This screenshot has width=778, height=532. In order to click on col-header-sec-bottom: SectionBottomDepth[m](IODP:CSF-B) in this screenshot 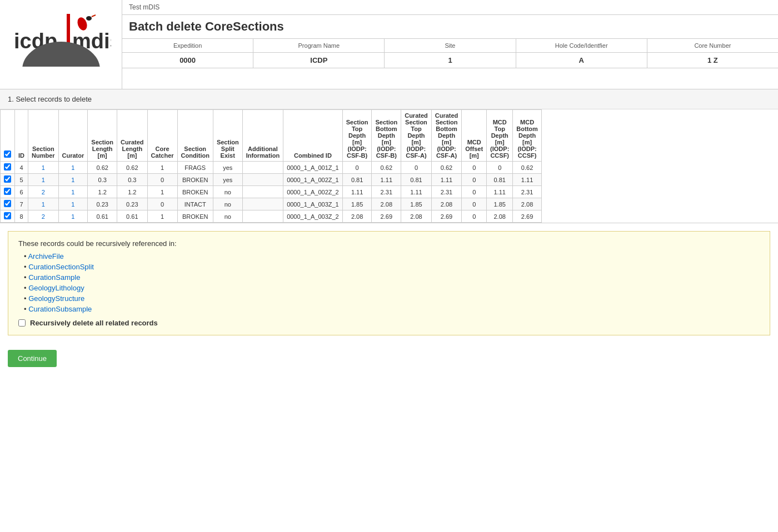, I will do `click(387, 135)`.